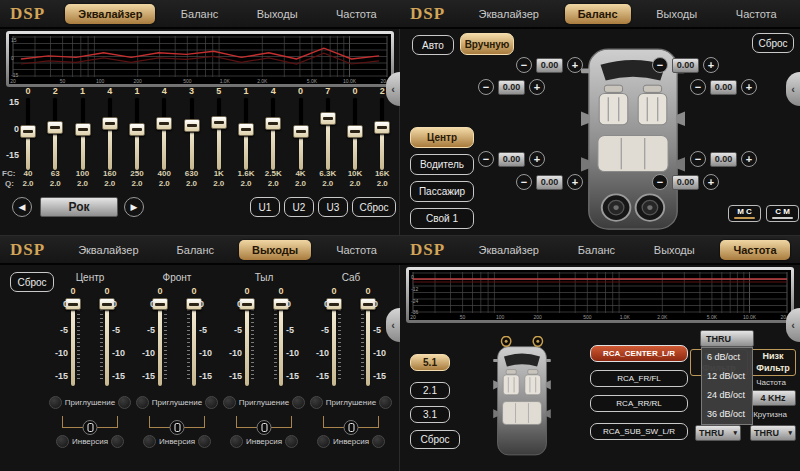 The image size is (800, 471). I want to click on memory-button-u3: U3, so click(333, 207).